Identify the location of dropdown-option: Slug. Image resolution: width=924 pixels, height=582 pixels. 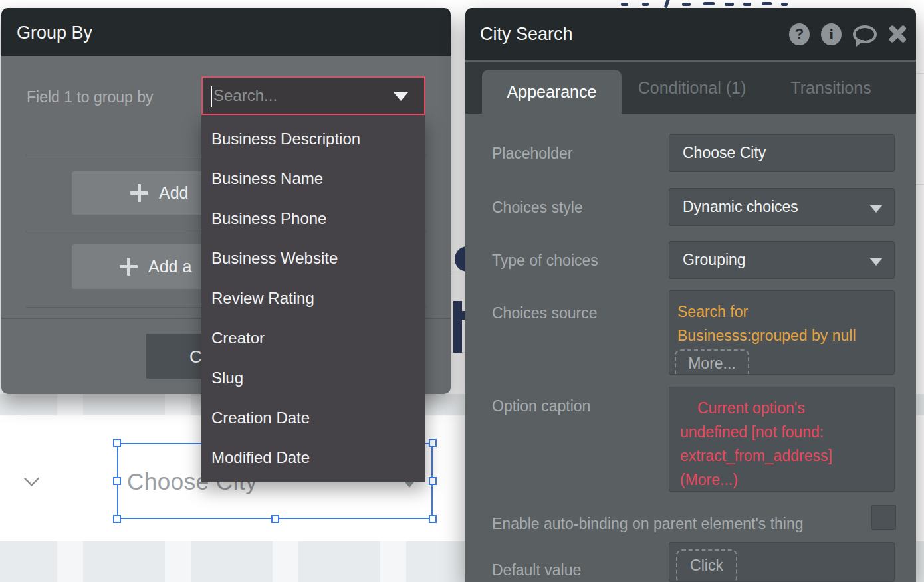
(314, 378).